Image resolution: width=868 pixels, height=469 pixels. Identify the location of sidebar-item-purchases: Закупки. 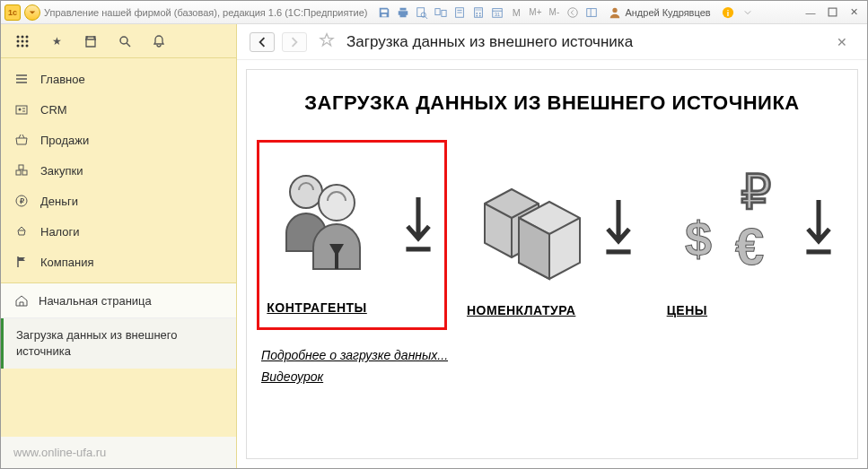
(118, 170).